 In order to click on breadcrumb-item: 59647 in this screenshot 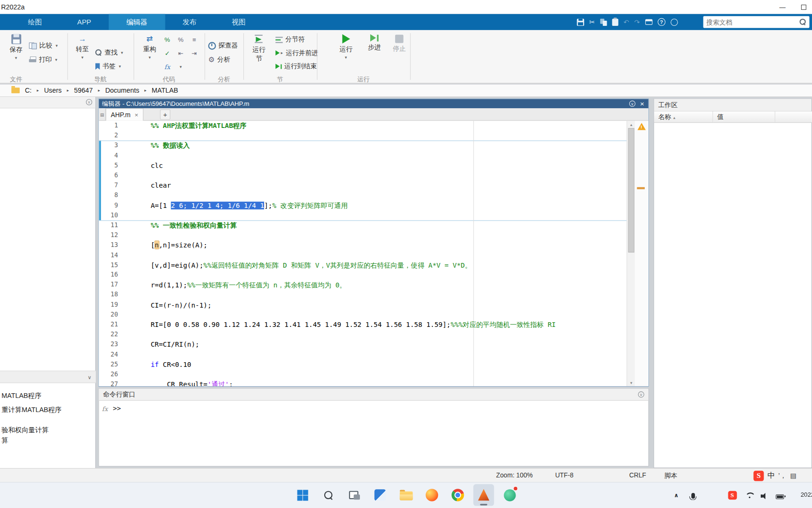, I will do `click(83, 90)`.